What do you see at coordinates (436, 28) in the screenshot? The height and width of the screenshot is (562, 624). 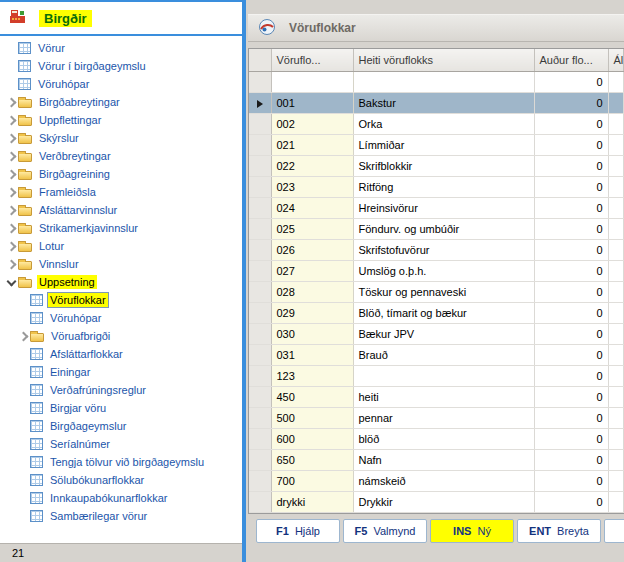 I see `window-titlebar: Vöruflokkar` at bounding box center [436, 28].